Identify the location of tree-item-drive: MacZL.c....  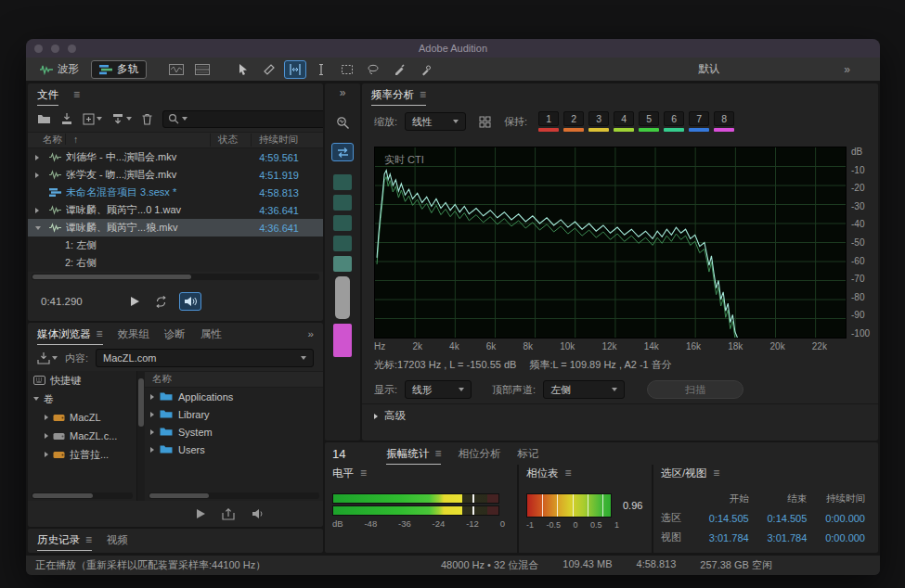
(82, 436).